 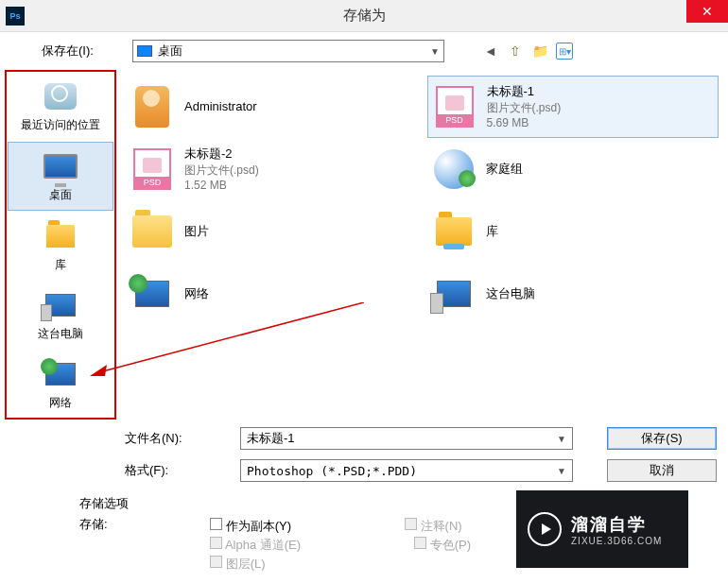 I want to click on place-recent: 最近访问的位置, so click(x=61, y=106).